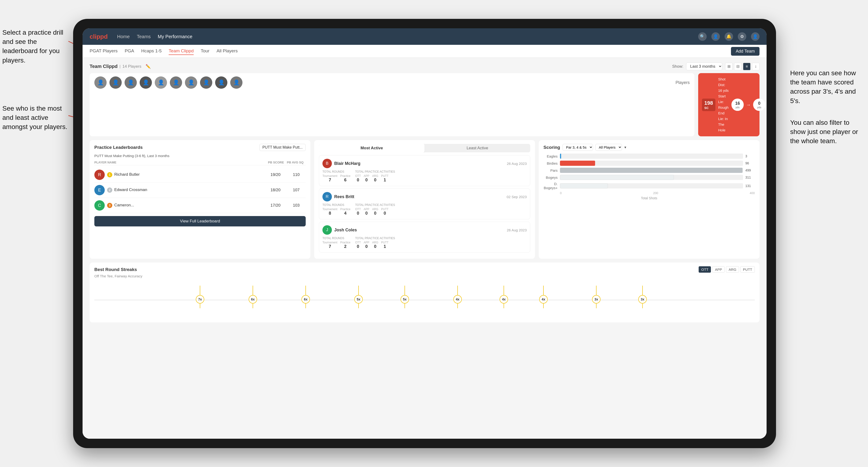  What do you see at coordinates (200, 199) in the screenshot?
I see `practice-leaderboard-card: Practice Leaderboards PUTT Must Make Put…` at bounding box center [200, 199].